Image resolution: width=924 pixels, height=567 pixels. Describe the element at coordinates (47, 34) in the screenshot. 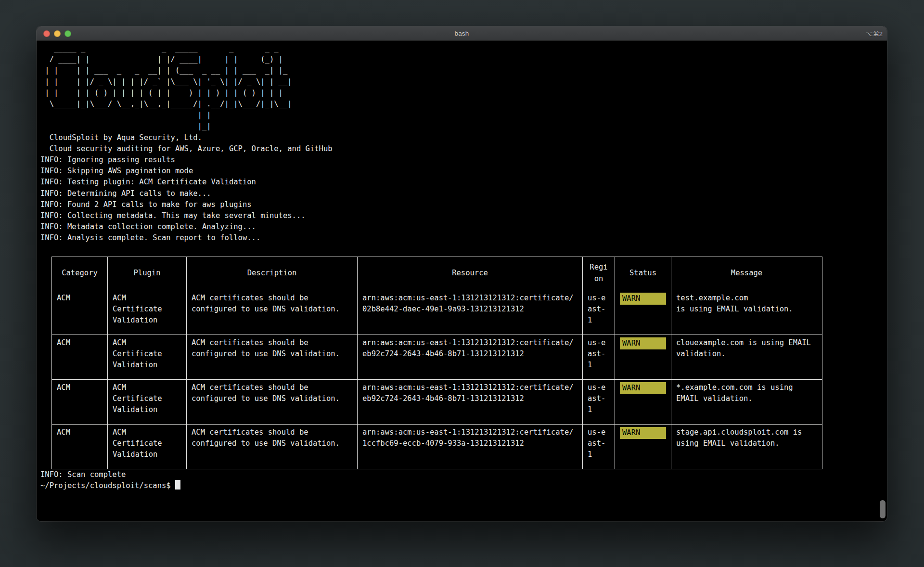

I see `close-button` at that location.